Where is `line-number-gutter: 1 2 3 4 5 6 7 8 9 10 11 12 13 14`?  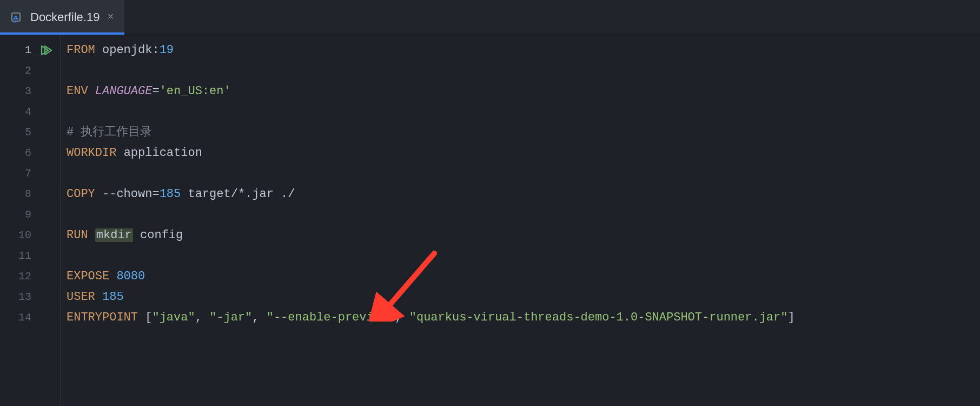
line-number-gutter: 1 2 3 4 5 6 7 8 9 10 11 12 13 14 is located at coordinates (19, 220).